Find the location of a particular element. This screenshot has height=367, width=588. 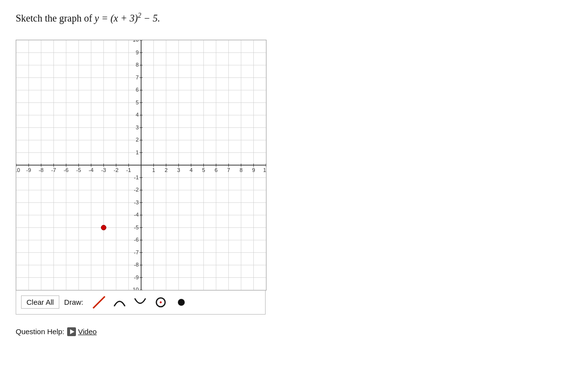

curve-up-tool-icon is located at coordinates (120, 302).